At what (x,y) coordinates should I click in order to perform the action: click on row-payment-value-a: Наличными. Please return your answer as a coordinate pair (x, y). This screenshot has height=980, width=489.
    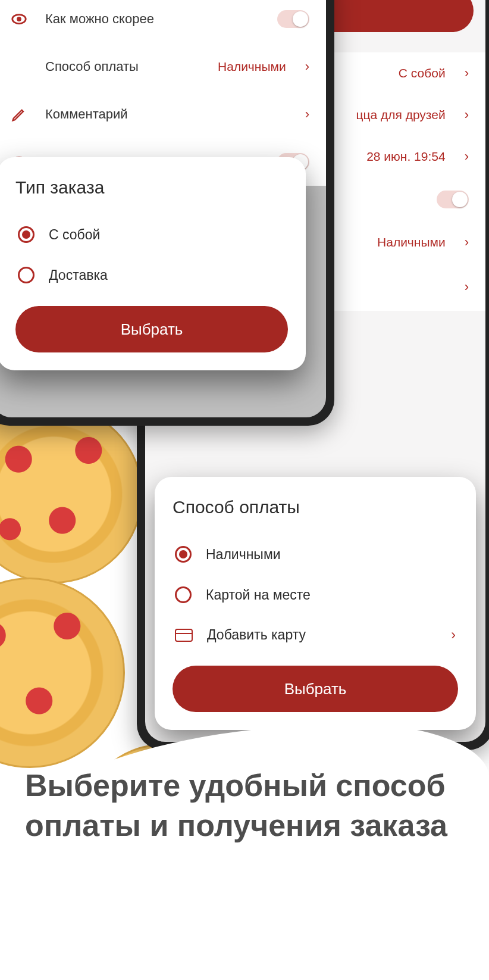
    Looking at the image, I should click on (252, 67).